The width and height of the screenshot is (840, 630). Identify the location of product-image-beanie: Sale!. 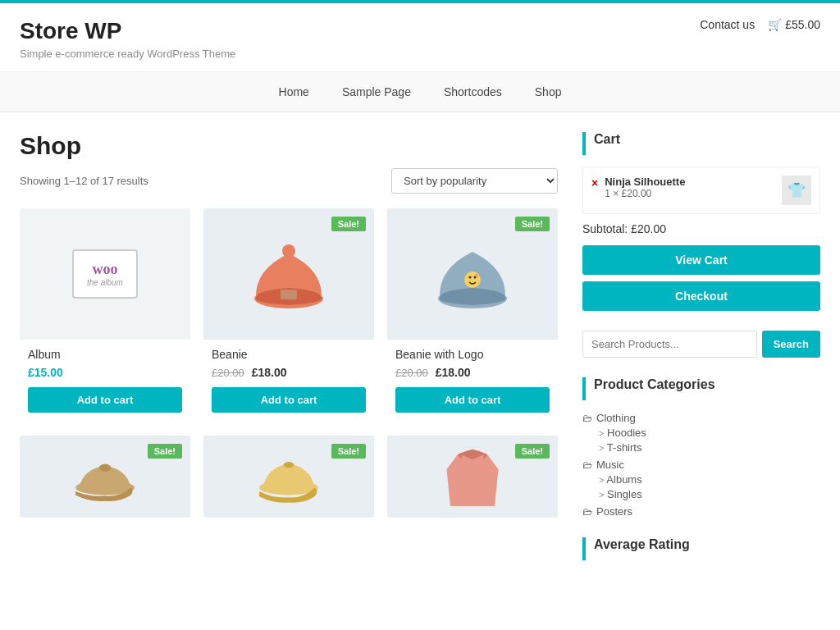
(289, 274).